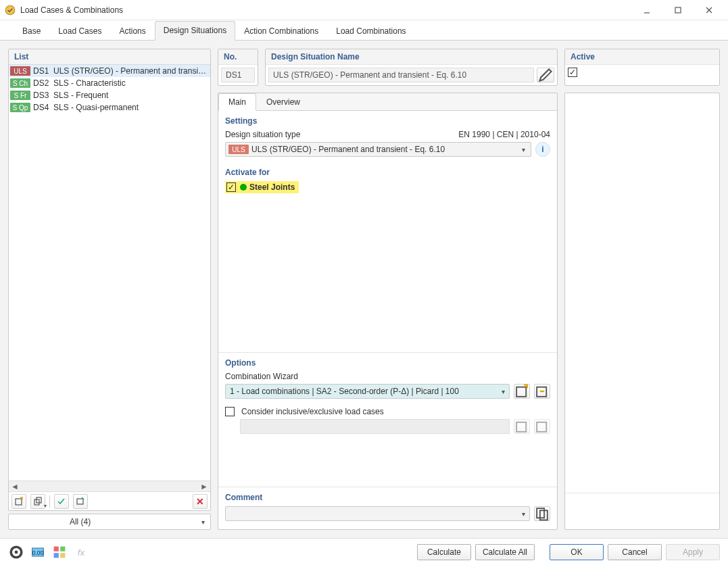  I want to click on wizard-new-button, so click(522, 391).